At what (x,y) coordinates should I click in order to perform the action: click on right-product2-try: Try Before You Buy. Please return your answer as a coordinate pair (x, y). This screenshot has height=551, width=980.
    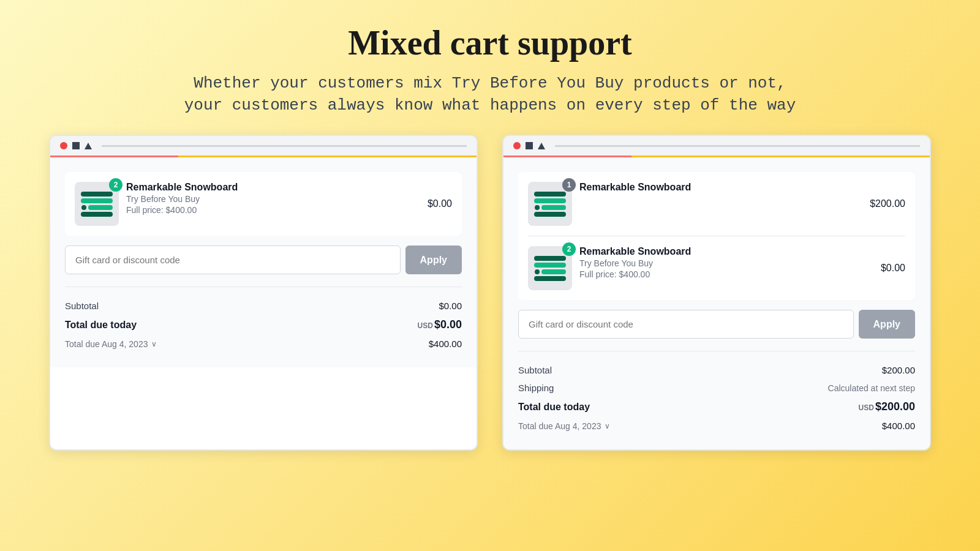
    Looking at the image, I should click on (725, 263).